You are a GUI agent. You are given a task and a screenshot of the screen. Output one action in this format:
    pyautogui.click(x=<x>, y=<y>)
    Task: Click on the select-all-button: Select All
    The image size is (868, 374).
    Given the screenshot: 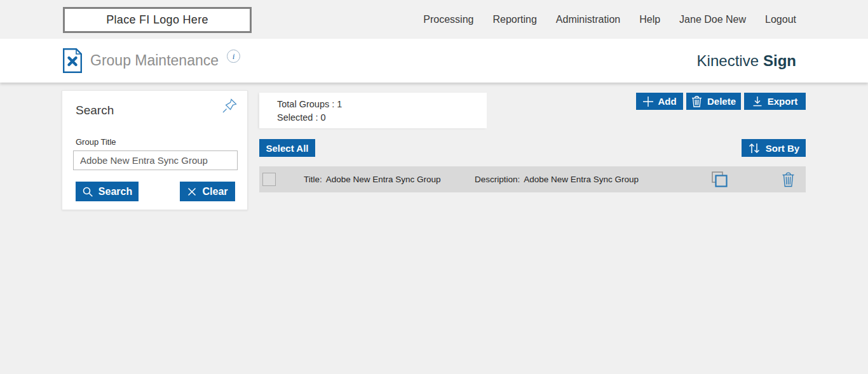 What is the action you would take?
    pyautogui.click(x=287, y=148)
    